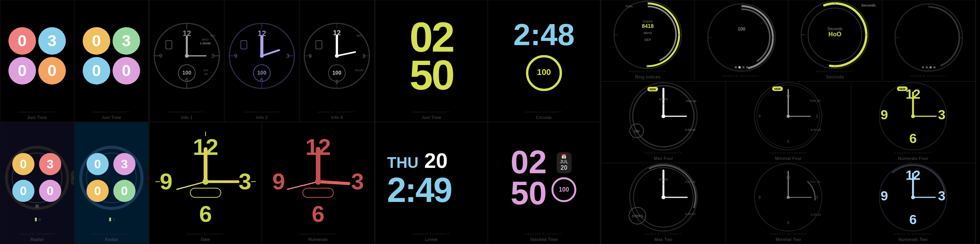 Image resolution: width=980 pixels, height=244 pixels. What do you see at coordinates (206, 234) in the screenshot?
I see `brand-label-8: ANDROID AUTHORITY` at bounding box center [206, 234].